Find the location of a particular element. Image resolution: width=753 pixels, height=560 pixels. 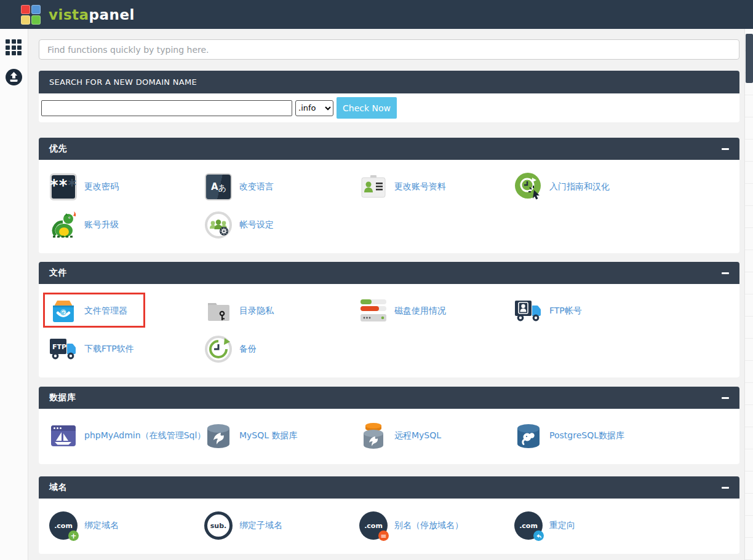

section-preferred-header: 优先 is located at coordinates (389, 149).